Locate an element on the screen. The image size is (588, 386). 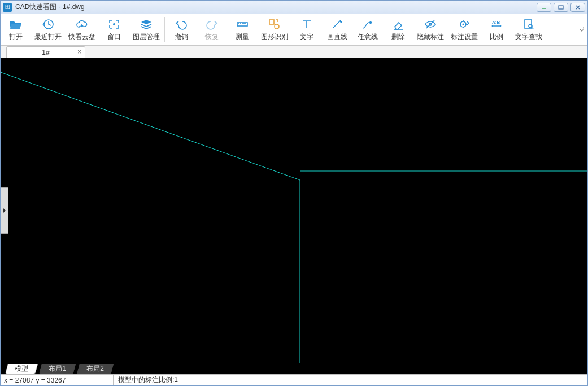
status-scale: 模型中的标注比例:1 is located at coordinates (146, 380).